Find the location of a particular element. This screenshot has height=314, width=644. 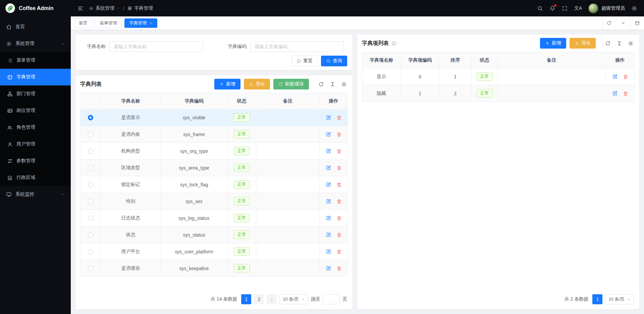

item-table-row: 显示01正常 is located at coordinates (498, 77).